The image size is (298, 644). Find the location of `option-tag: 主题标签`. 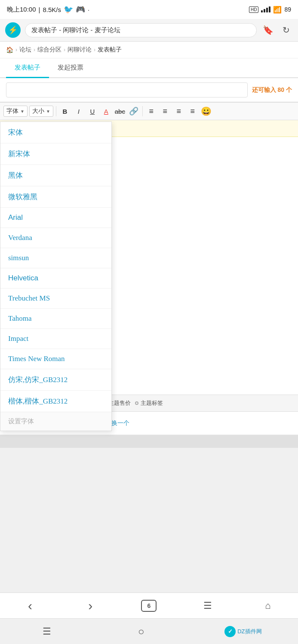

option-tag: 主题标签 is located at coordinates (149, 403).